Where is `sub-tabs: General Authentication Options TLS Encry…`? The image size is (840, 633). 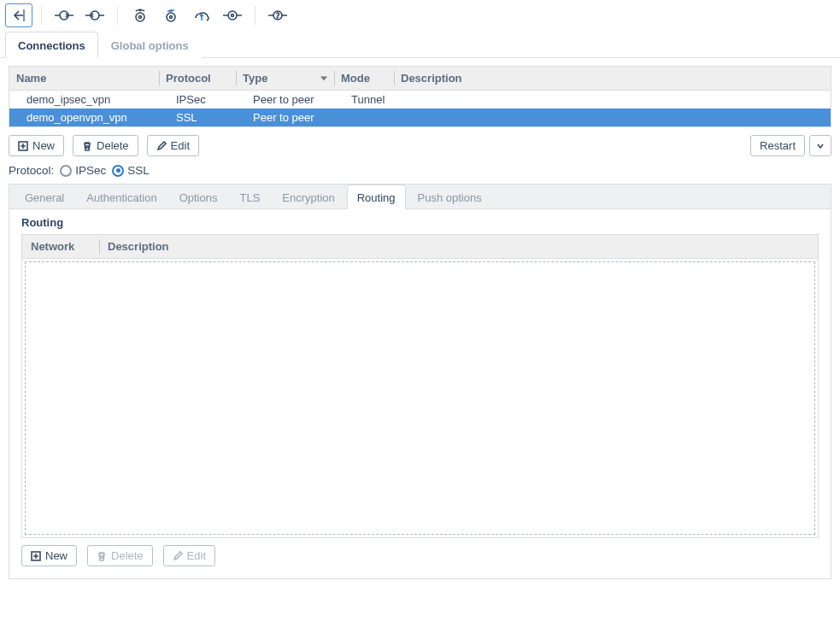 sub-tabs: General Authentication Options TLS Encry… is located at coordinates (420, 196).